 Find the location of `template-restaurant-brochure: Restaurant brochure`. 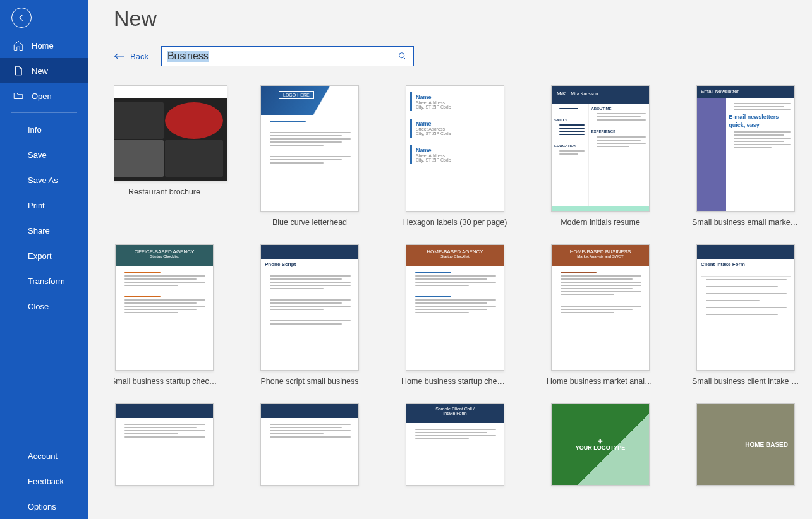

template-restaurant-brochure: Restaurant brochure is located at coordinates (164, 156).